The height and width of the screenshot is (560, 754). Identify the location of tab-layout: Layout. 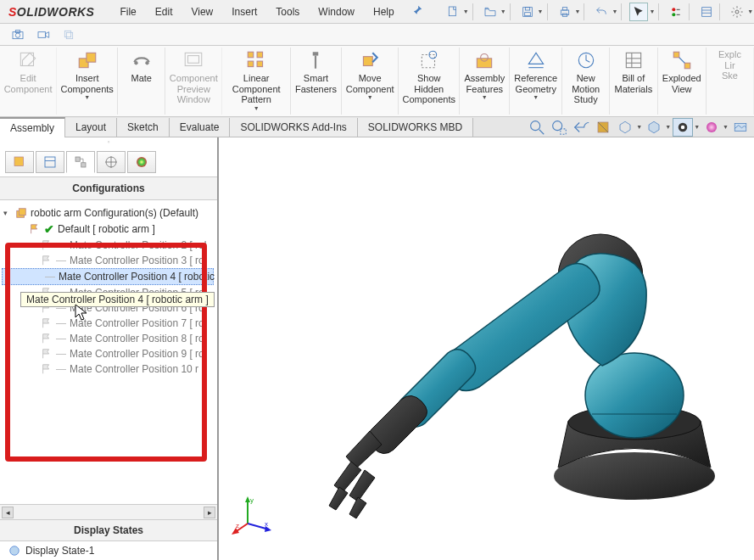
(92, 127).